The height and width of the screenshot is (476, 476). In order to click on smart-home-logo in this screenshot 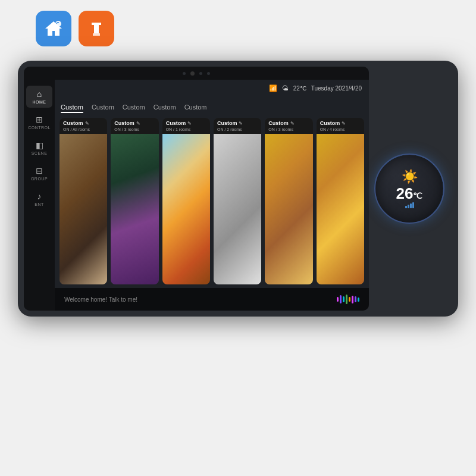, I will do `click(54, 29)`.